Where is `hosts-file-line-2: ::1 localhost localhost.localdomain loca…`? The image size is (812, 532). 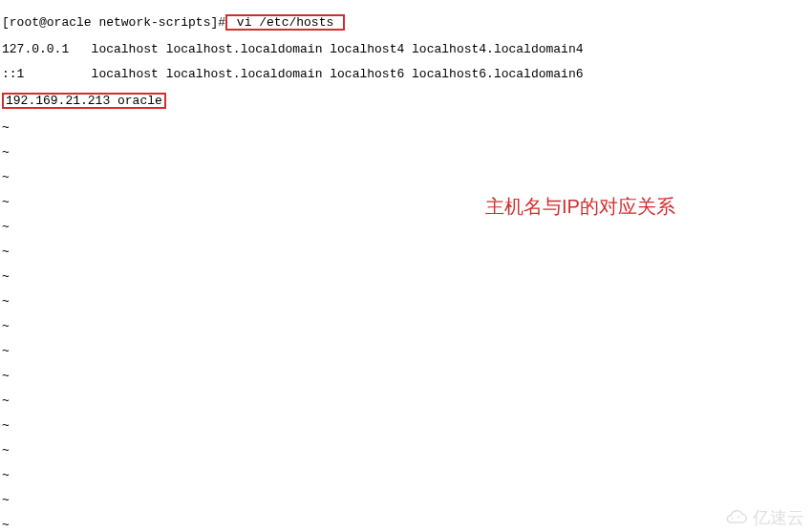 hosts-file-line-2: ::1 localhost localhost.localdomain loca… is located at coordinates (406, 74).